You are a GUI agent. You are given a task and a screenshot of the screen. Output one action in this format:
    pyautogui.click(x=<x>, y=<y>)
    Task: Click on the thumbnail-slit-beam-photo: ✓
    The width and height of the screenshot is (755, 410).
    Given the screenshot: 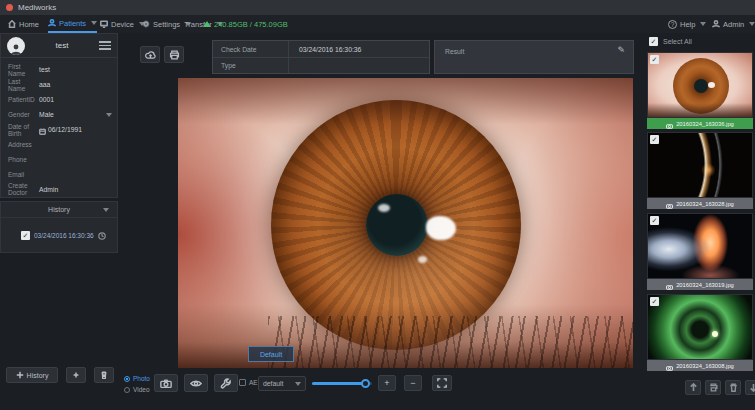 What is the action you would take?
    pyautogui.click(x=700, y=246)
    